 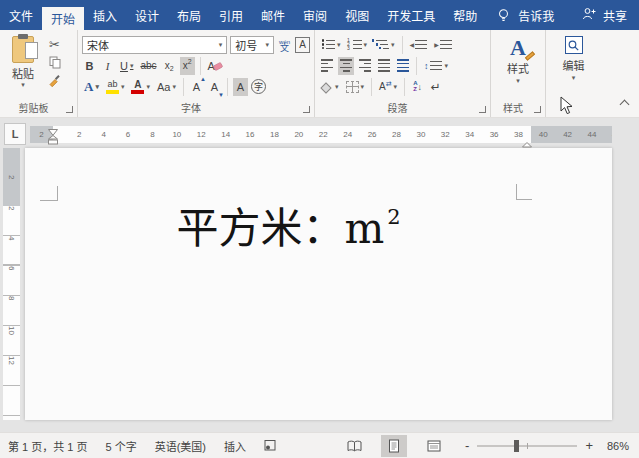 I want to click on font-size-combo: 初号, so click(x=252, y=45).